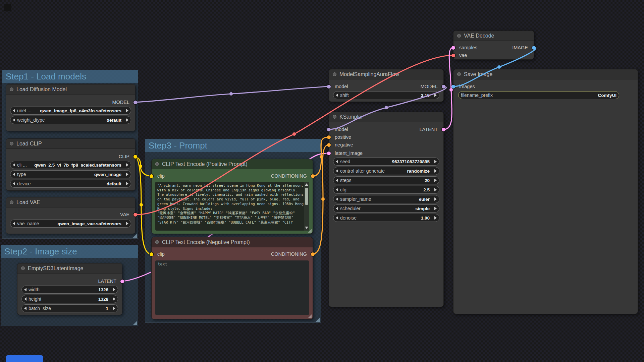  What do you see at coordinates (232, 288) in the screenshot?
I see `prompt-textarea: text` at bounding box center [232, 288].